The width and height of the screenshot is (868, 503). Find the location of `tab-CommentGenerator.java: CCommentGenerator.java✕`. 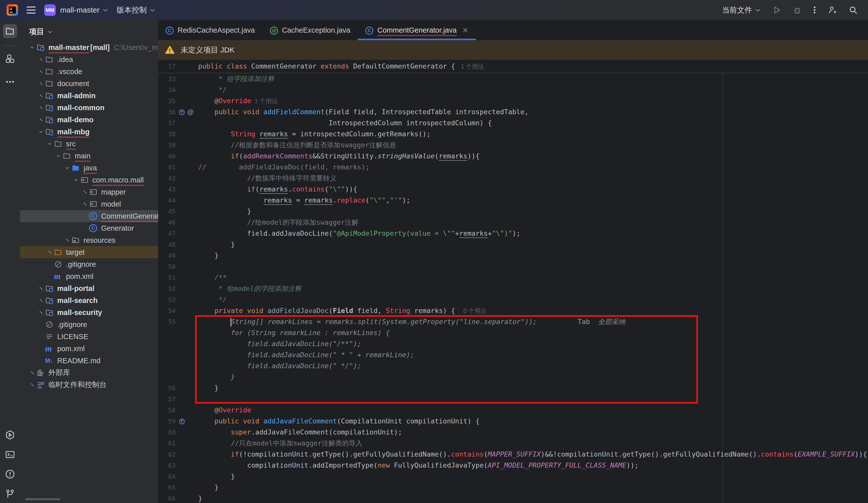

tab-CommentGenerator.java: CCommentGenerator.java✕ is located at coordinates (417, 30).